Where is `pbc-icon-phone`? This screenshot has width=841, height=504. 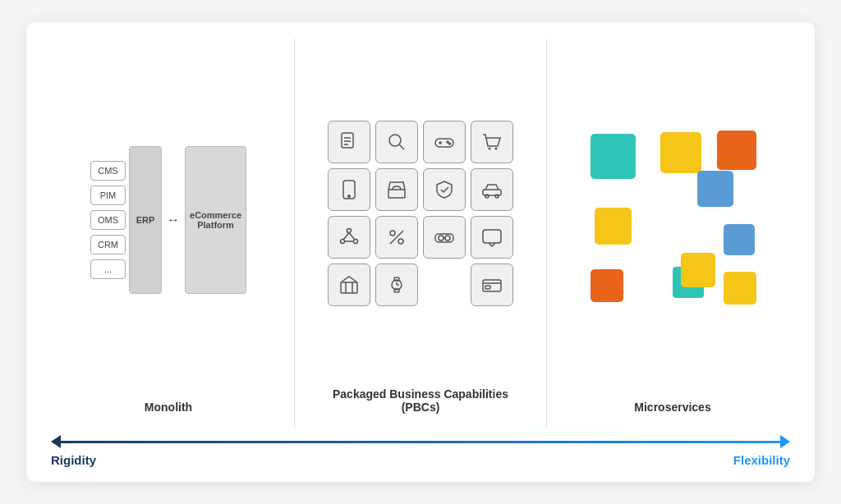 pbc-icon-phone is located at coordinates (349, 190).